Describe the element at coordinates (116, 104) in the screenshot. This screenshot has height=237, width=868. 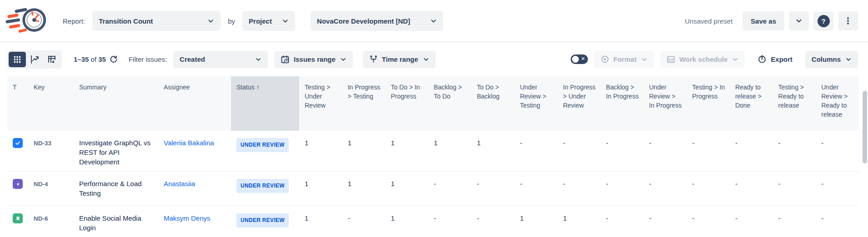
I see `column-header: Summary` at that location.